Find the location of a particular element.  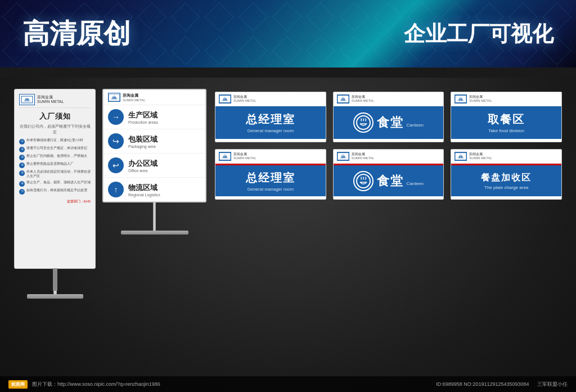

board-base is located at coordinates (55, 296).